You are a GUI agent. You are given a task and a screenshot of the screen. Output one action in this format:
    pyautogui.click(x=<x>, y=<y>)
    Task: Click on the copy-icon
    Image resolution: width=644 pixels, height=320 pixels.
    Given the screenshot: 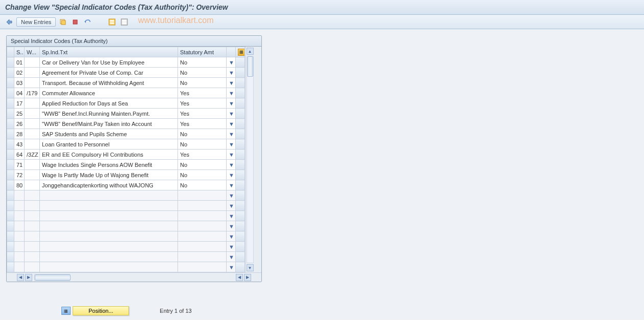 What is the action you would take?
    pyautogui.click(x=63, y=22)
    